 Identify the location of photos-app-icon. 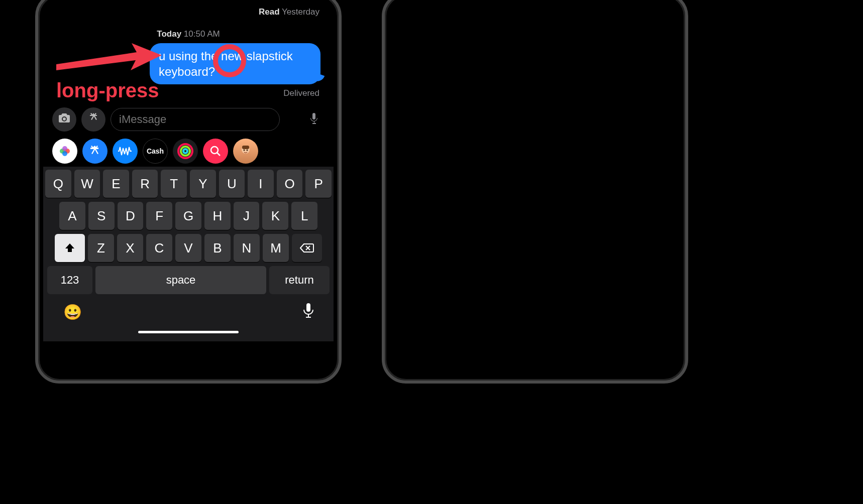
(65, 151).